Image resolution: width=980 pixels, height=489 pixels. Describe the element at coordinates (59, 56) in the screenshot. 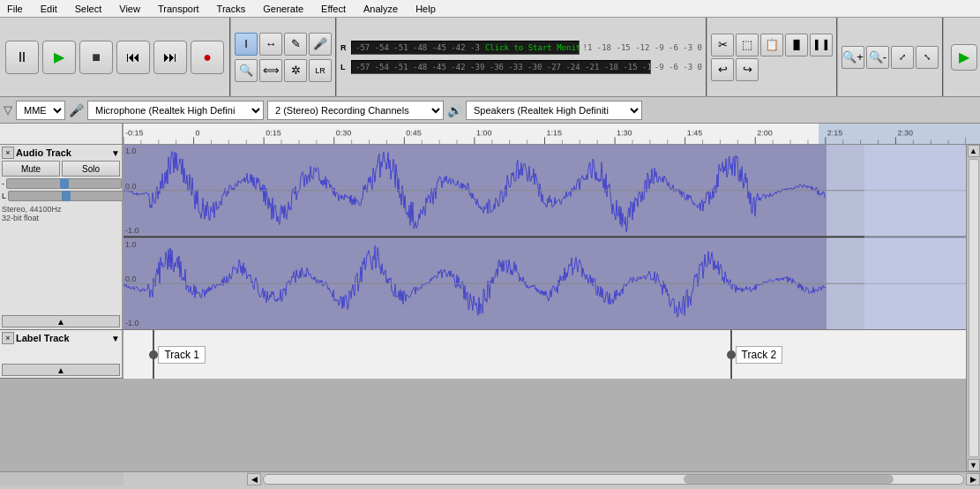

I see `play-icon: ▶` at that location.